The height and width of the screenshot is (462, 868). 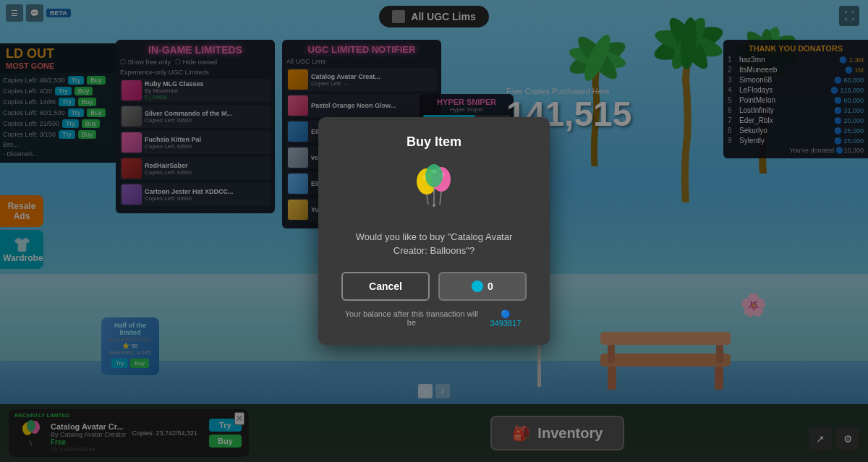 I want to click on modal-title: Buy Item, so click(x=434, y=142).